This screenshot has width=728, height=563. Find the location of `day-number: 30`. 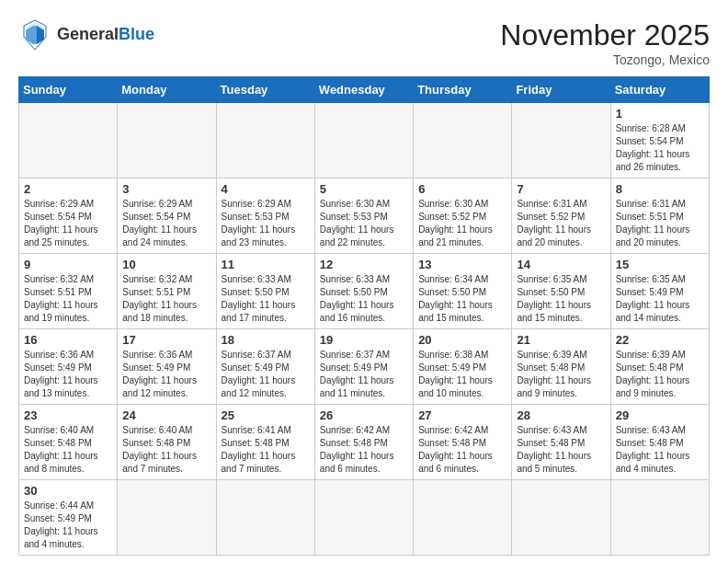

day-number: 30 is located at coordinates (68, 491).